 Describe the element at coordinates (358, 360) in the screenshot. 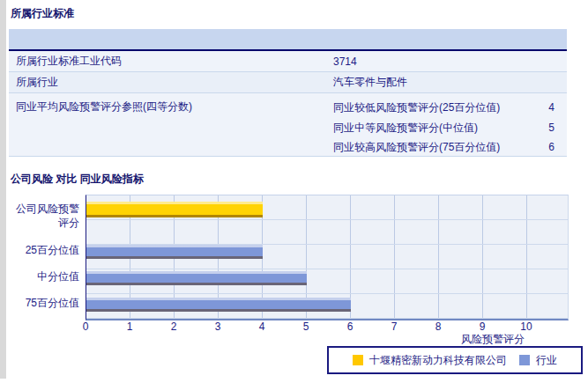

I see `company-series-swatch-icon` at that location.